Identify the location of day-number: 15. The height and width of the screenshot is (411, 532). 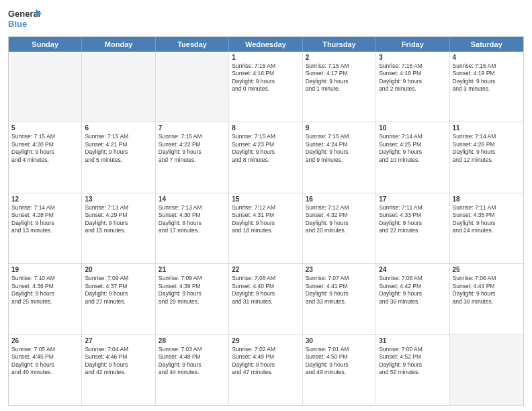
(265, 199).